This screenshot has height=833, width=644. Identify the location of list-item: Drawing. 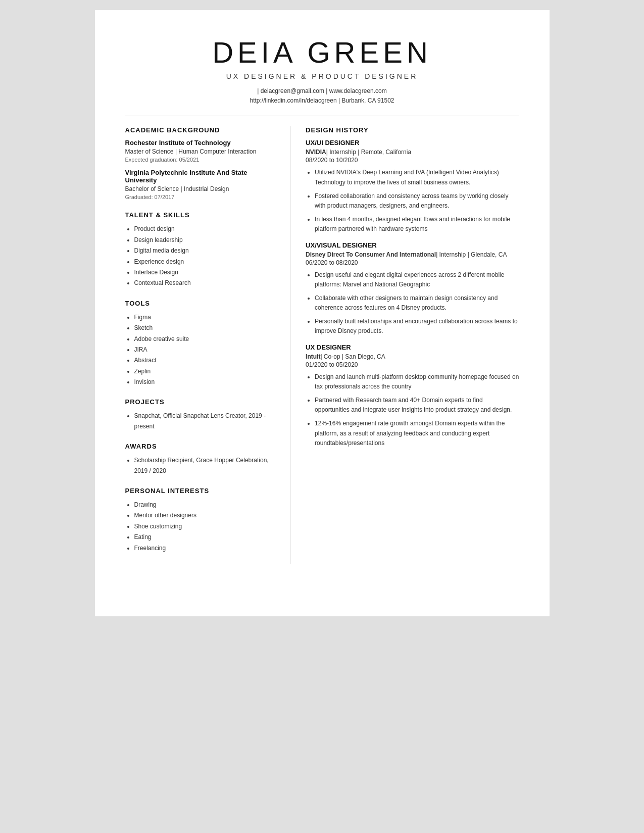
(205, 505).